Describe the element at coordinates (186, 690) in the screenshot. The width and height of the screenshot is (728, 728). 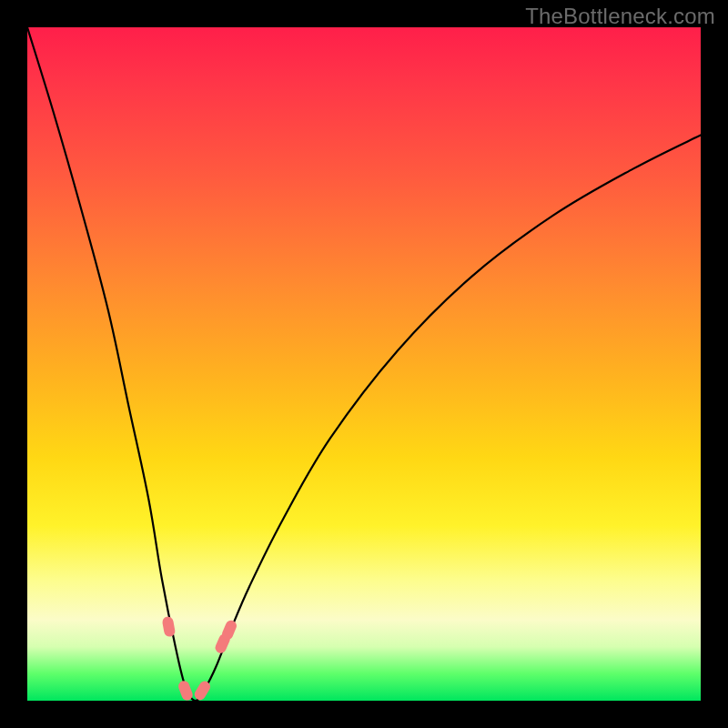
I see `marker-floor-left` at that location.